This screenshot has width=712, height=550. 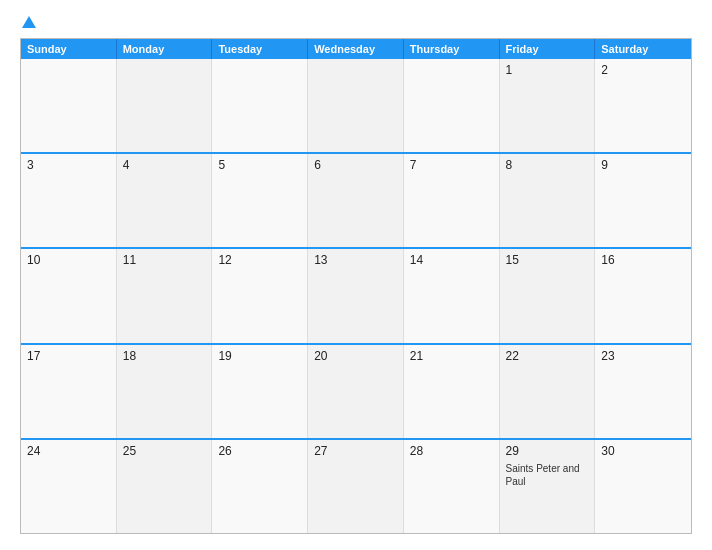 What do you see at coordinates (452, 200) in the screenshot?
I see `cal-cell: 7` at bounding box center [452, 200].